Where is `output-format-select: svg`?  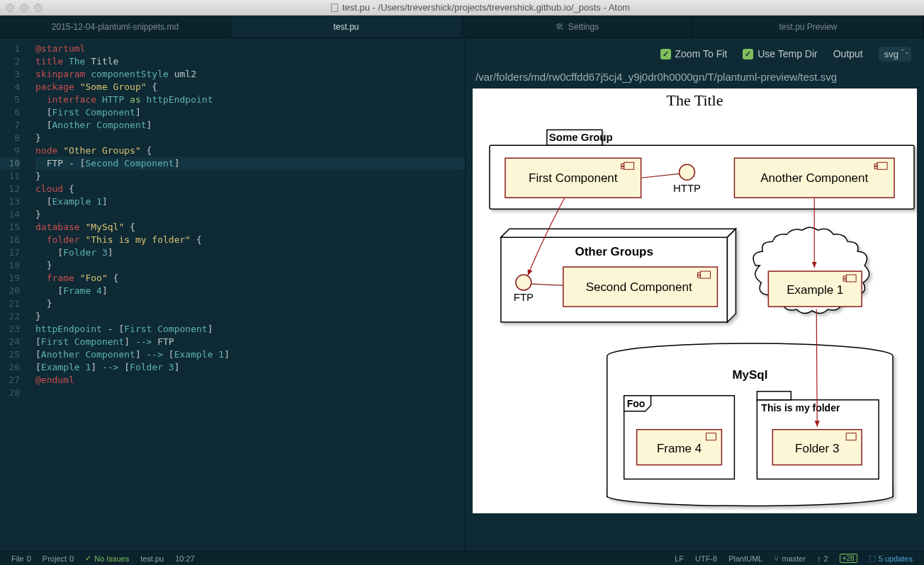 output-format-select: svg is located at coordinates (895, 54).